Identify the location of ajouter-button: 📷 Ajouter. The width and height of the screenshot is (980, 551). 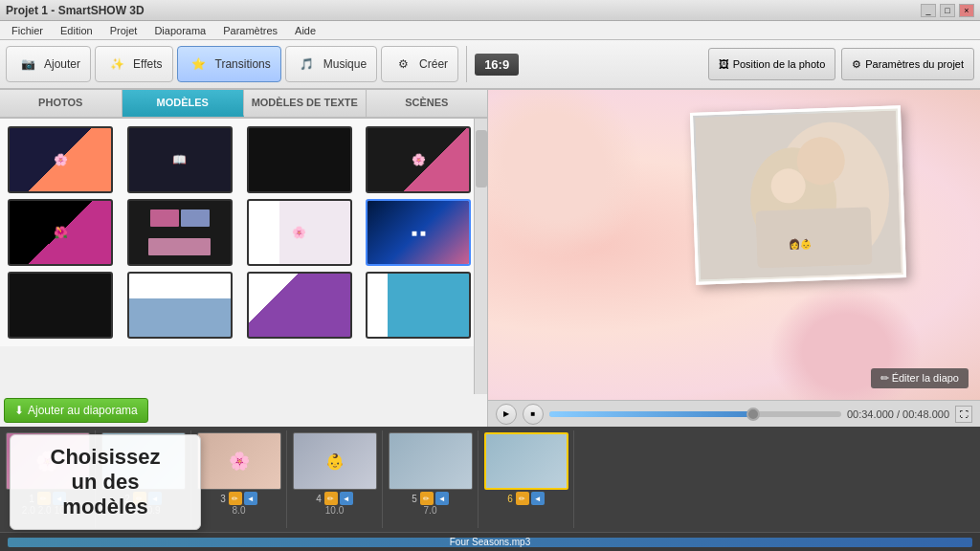
(48, 64).